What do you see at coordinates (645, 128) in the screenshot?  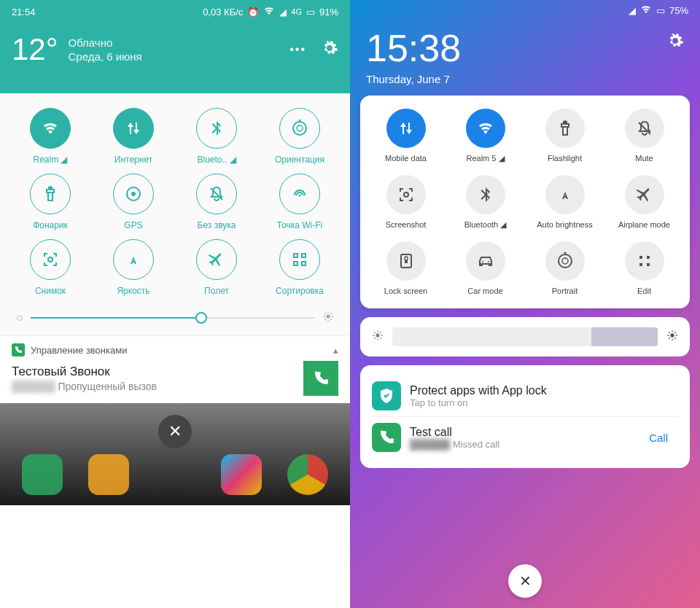 I see `mute-icon` at bounding box center [645, 128].